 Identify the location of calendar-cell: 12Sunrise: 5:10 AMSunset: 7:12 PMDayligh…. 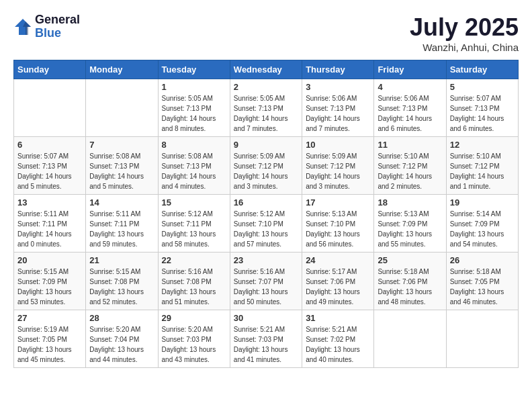
(482, 166).